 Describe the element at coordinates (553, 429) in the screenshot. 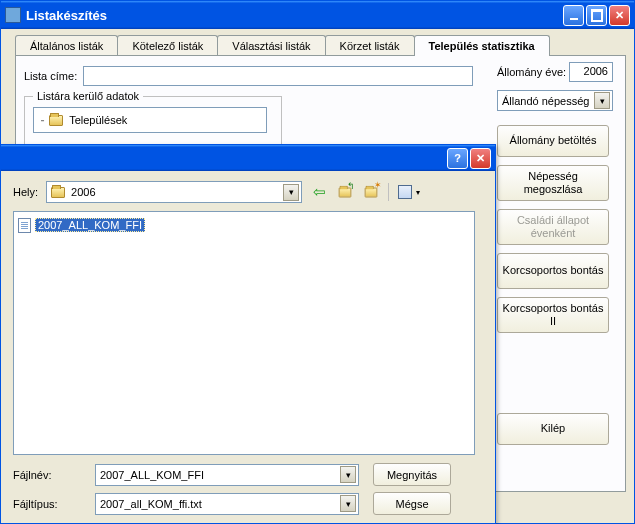

I see `exit-button: Kilép` at that location.